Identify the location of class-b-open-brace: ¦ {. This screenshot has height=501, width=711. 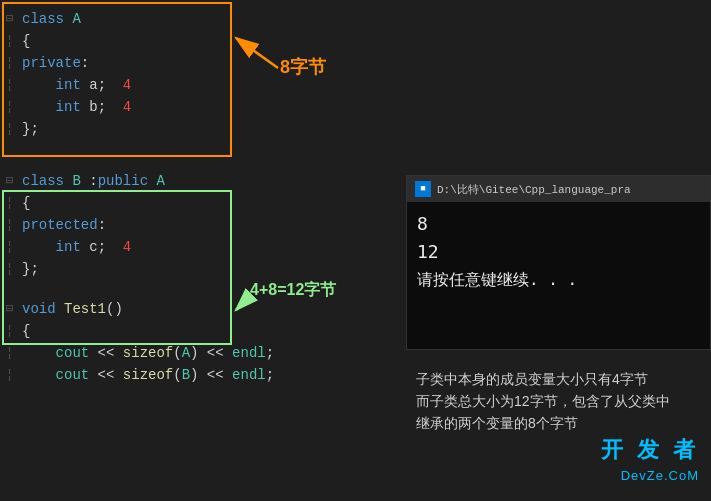
(170, 203).